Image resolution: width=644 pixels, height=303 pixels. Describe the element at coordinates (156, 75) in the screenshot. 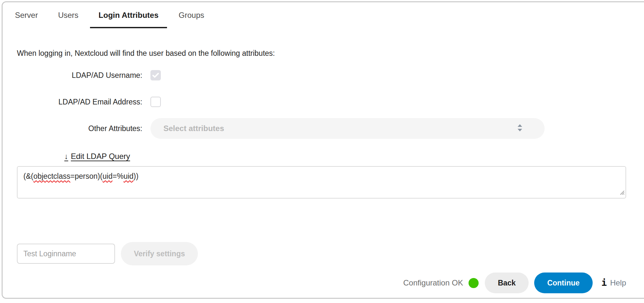

I see `username-checkbox` at that location.